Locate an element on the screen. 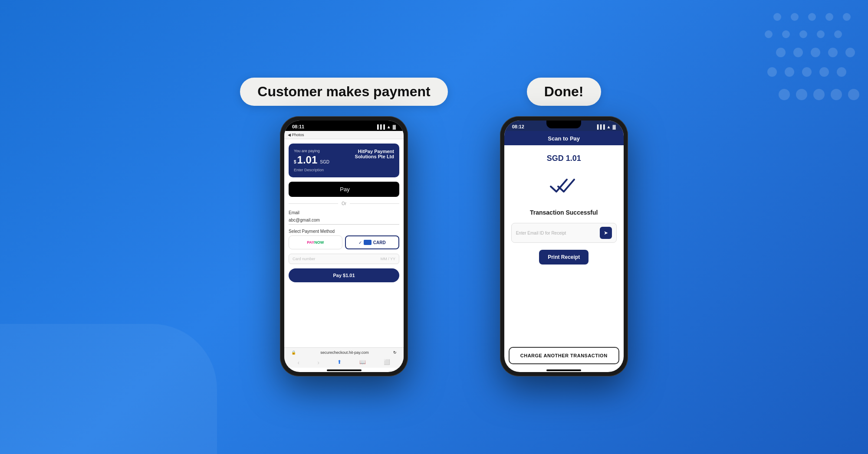 The image size is (868, 454). or-divider: Or is located at coordinates (344, 204).